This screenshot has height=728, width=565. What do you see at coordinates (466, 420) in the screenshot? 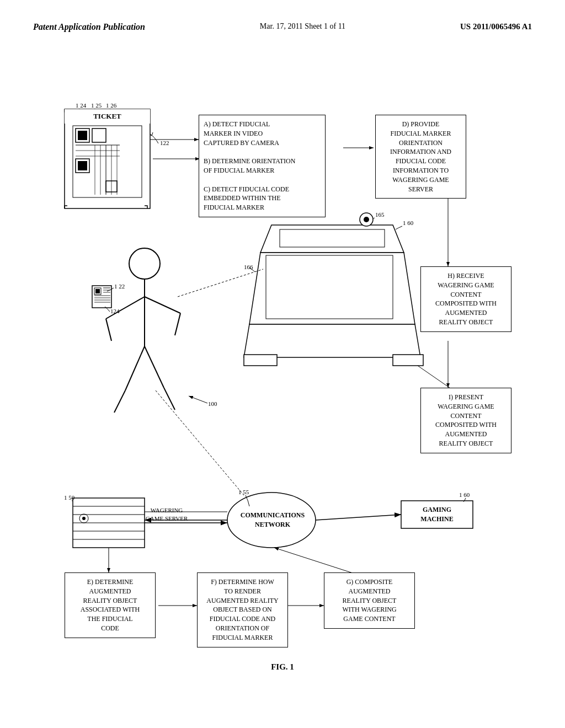
I see `step-i-text: I) PRESENT WAGERING GAME CONTENT COMPOSI…` at bounding box center [466, 420].